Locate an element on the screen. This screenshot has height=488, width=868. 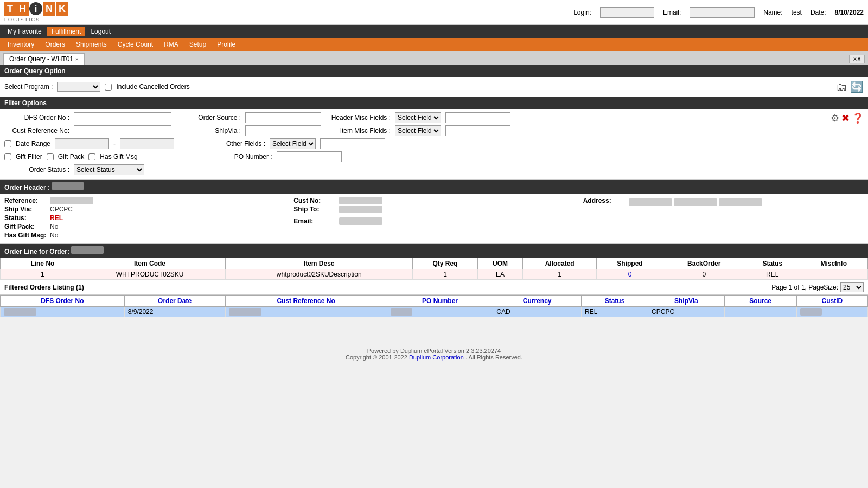
order-status-select: Select Status is located at coordinates (109, 170).